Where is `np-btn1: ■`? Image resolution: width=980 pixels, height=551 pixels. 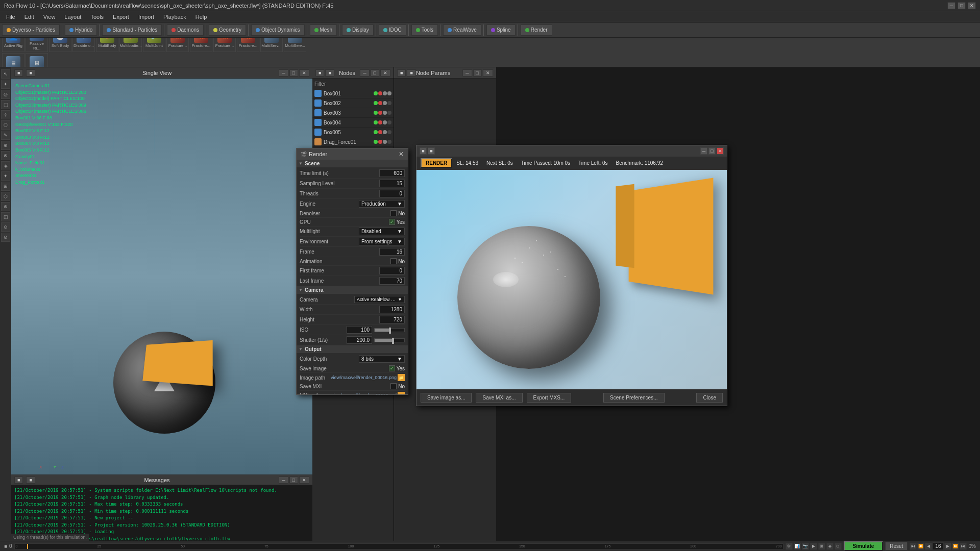
np-btn1: ■ is located at coordinates (401, 73).